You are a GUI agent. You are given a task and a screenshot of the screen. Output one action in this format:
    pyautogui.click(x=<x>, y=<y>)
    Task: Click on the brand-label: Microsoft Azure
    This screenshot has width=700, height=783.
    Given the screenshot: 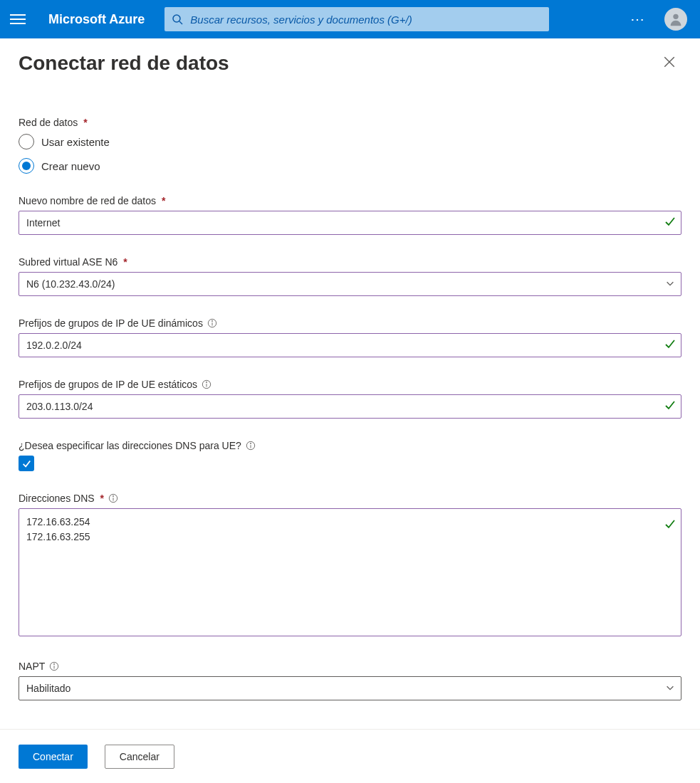 What is the action you would take?
    pyautogui.click(x=97, y=20)
    